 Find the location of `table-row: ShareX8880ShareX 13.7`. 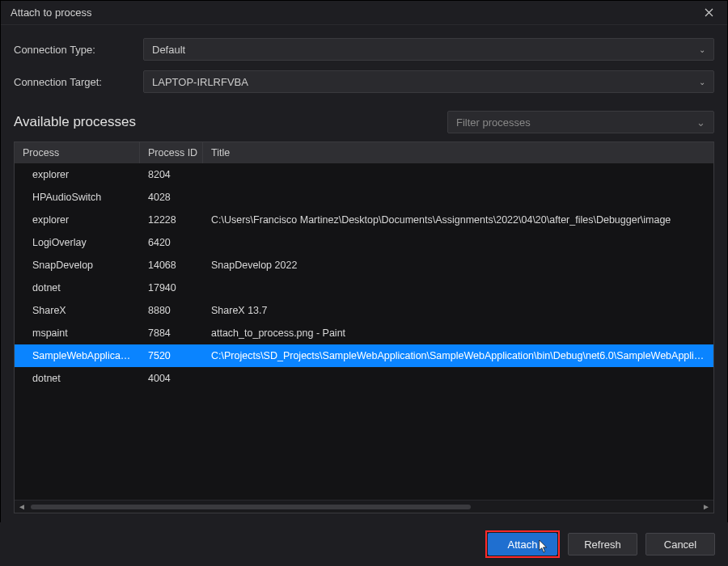

table-row: ShareX8880ShareX 13.7 is located at coordinates (364, 310).